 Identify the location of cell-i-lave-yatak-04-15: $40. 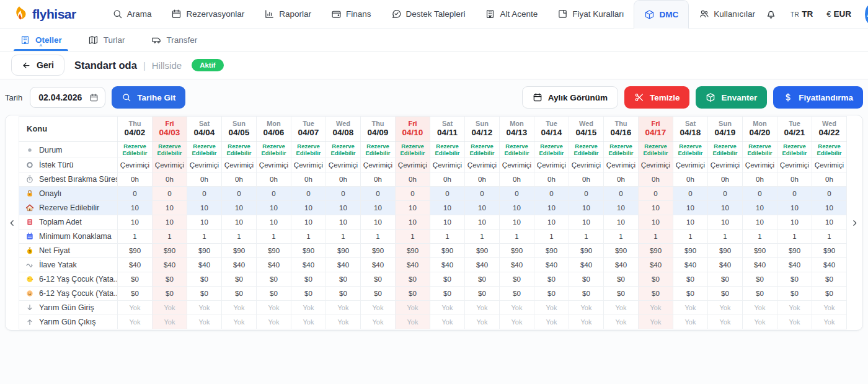
(587, 266).